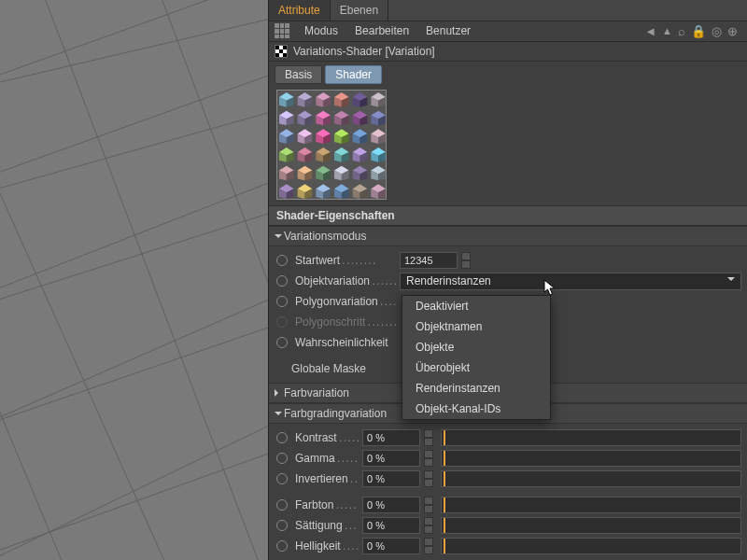 This screenshot has width=747, height=560. Describe the element at coordinates (591, 546) in the screenshot. I see `slider-helligkeit` at that location.